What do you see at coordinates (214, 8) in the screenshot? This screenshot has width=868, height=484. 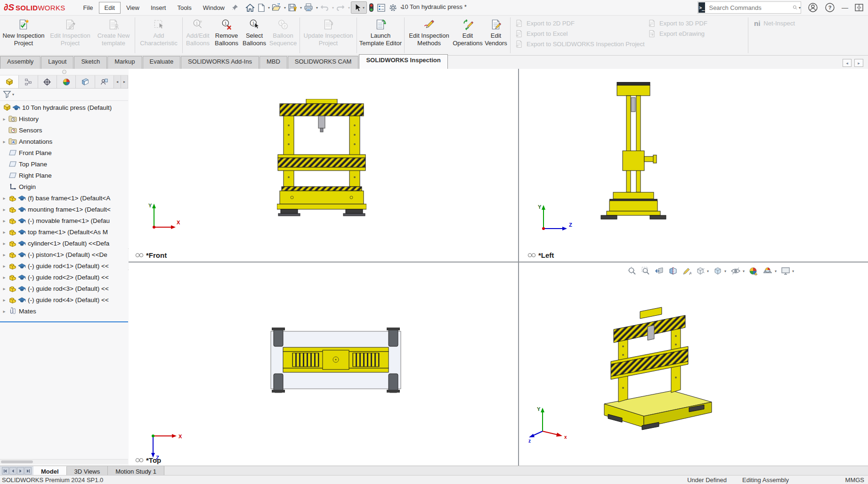 I see `menu-window: Window` at bounding box center [214, 8].